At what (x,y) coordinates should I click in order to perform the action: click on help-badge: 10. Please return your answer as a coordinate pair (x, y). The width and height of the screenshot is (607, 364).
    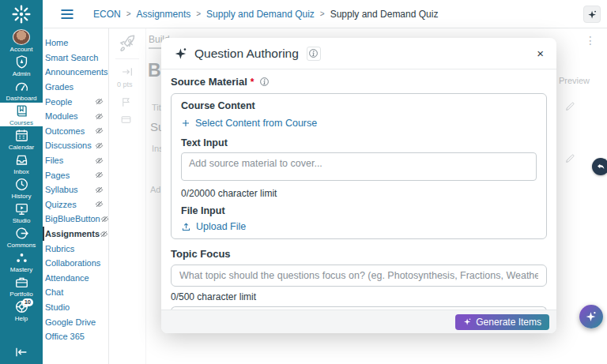
    Looking at the image, I should click on (28, 302).